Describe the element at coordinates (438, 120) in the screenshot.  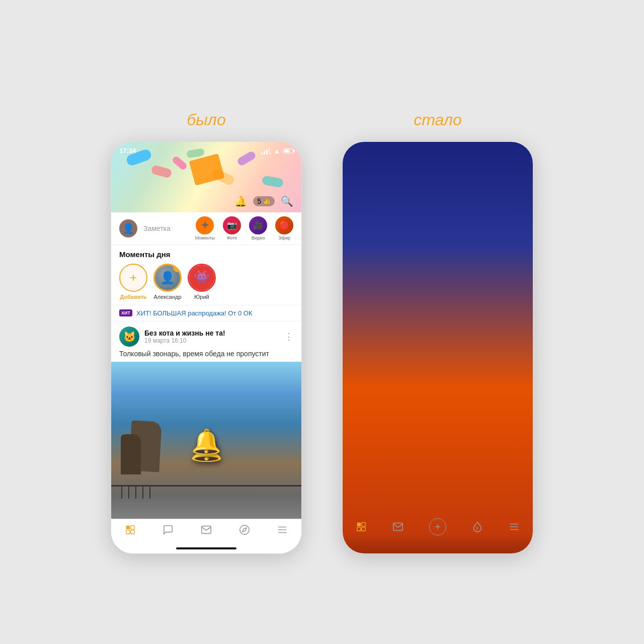
I see `stalo-label: стало` at that location.